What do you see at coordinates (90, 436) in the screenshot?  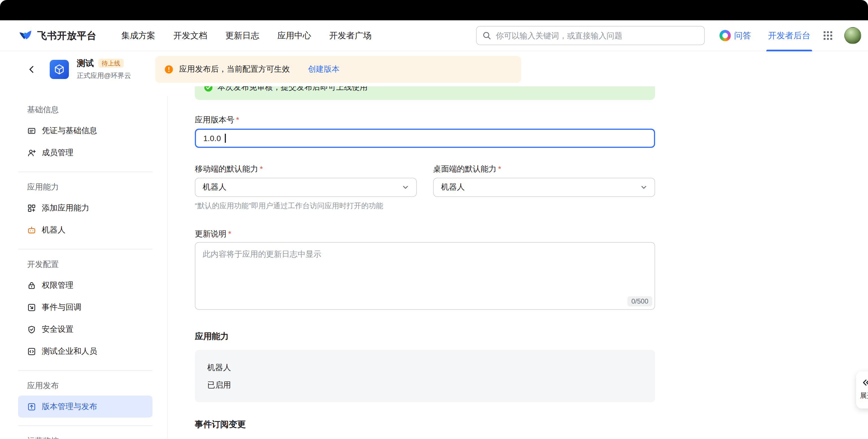 I see `sidebar-section-monitoring: 运营监控` at bounding box center [90, 436].